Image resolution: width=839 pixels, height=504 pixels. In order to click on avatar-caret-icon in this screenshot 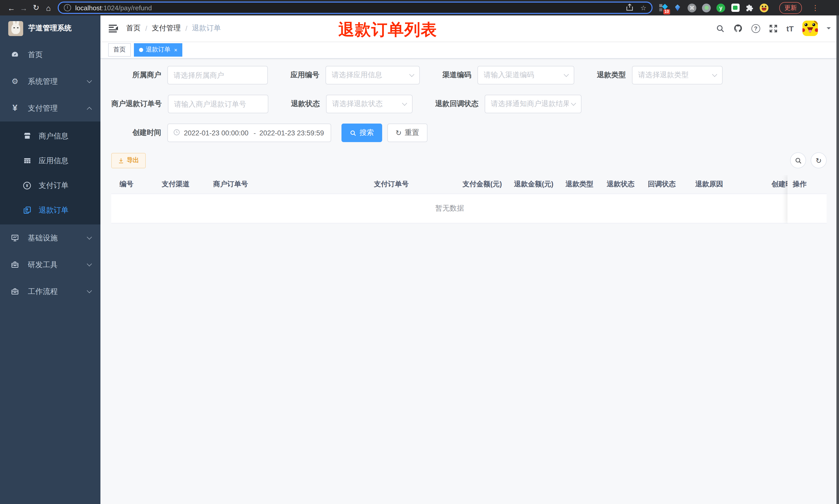, I will do `click(829, 29)`.